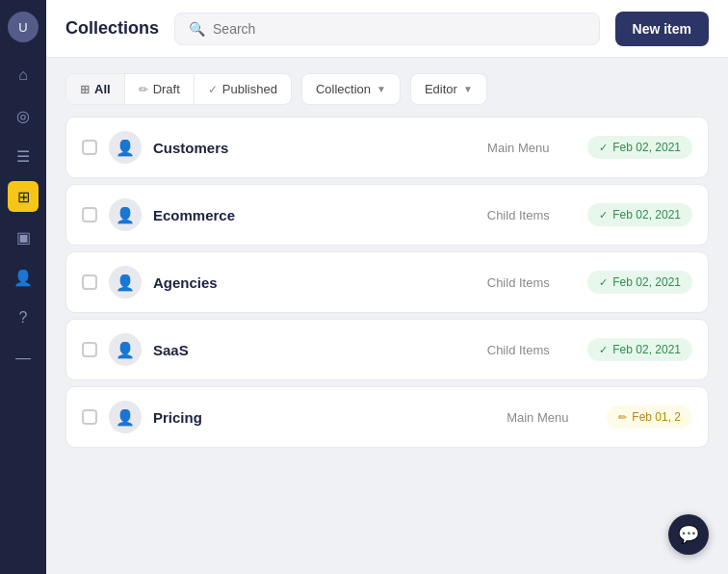  What do you see at coordinates (96, 89) in the screenshot?
I see `filter-all-button: ⊞ All` at bounding box center [96, 89].